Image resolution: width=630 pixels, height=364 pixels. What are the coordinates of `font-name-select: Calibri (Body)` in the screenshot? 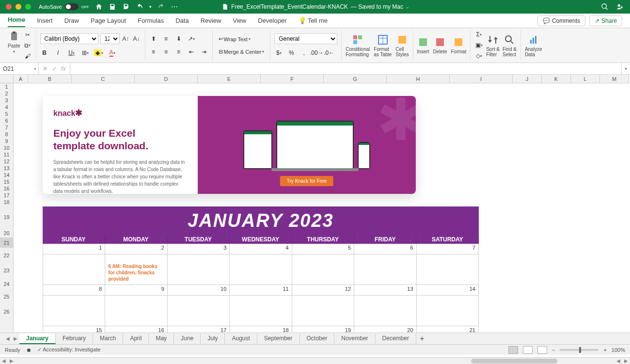 It's located at (69, 39).